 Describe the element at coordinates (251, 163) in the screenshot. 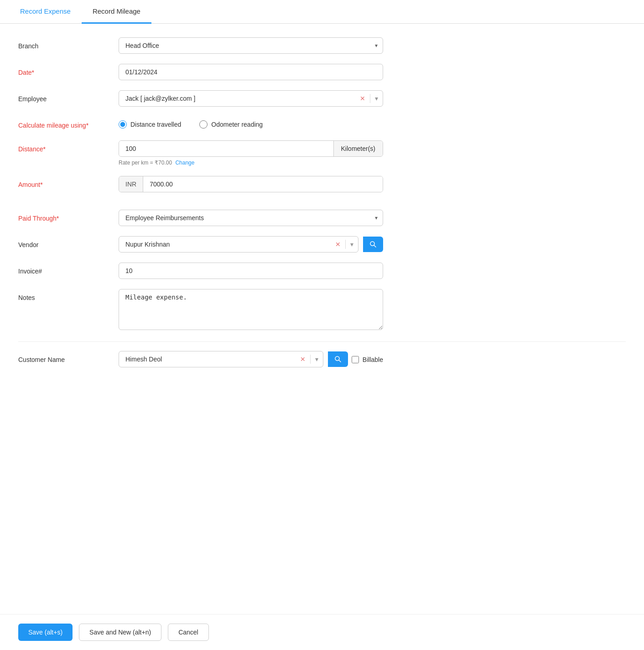

I see `rate-info: Rate per km = ₹70.00 Change` at that location.